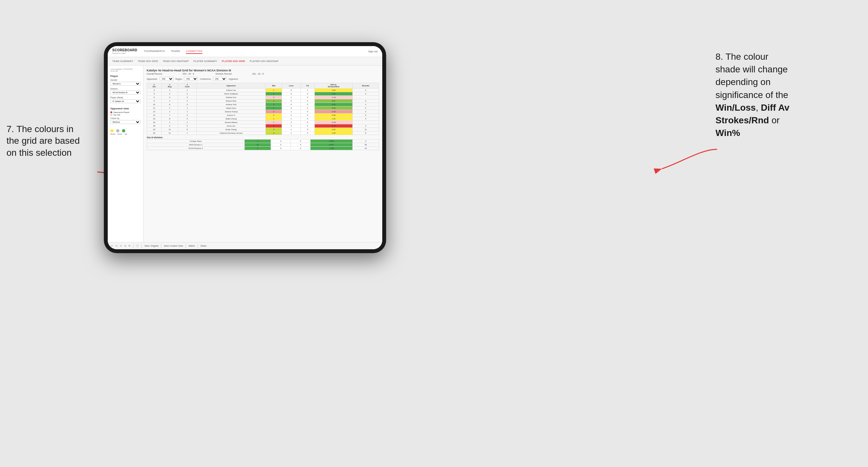 This screenshot has height=467, width=868. Describe the element at coordinates (263, 129) in the screenshot. I see `table-row: 20116 Emily Chang 4 1 0 0.30 11` at that location.